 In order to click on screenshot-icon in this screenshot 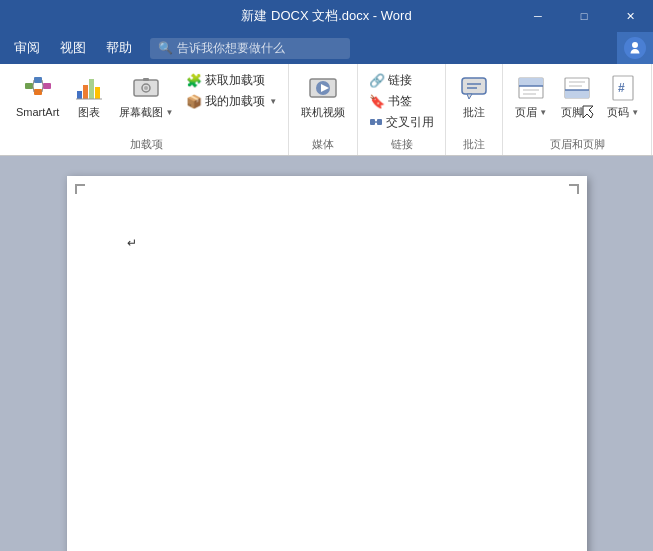, I will do `click(146, 88)`.